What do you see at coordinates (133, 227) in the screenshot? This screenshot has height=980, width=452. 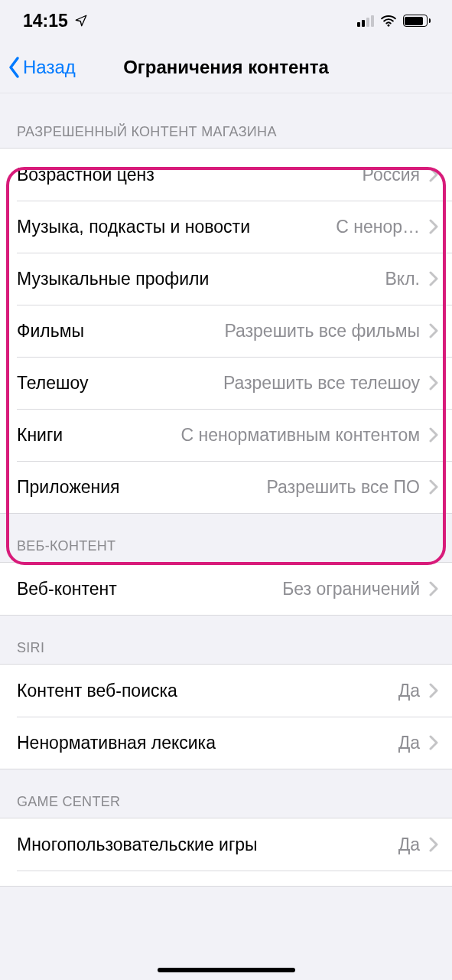 I see `row-label: Музыка, подкасты и новости` at bounding box center [133, 227].